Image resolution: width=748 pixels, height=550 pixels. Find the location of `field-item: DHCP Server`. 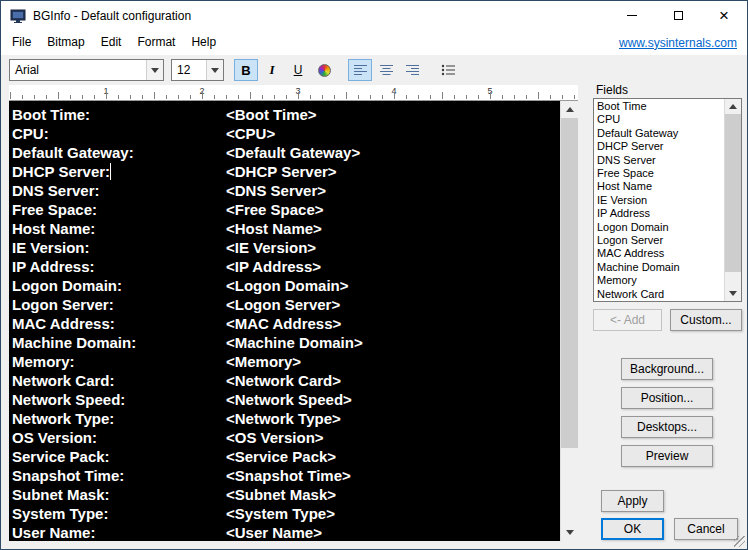

field-item: DHCP Server is located at coordinates (659, 146).